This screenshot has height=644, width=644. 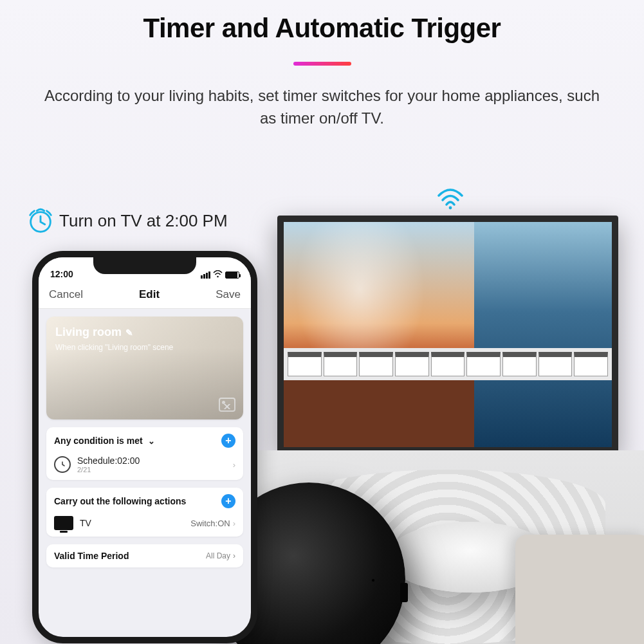 I want to click on schedule-label: Schedule:02:00, so click(x=108, y=461).